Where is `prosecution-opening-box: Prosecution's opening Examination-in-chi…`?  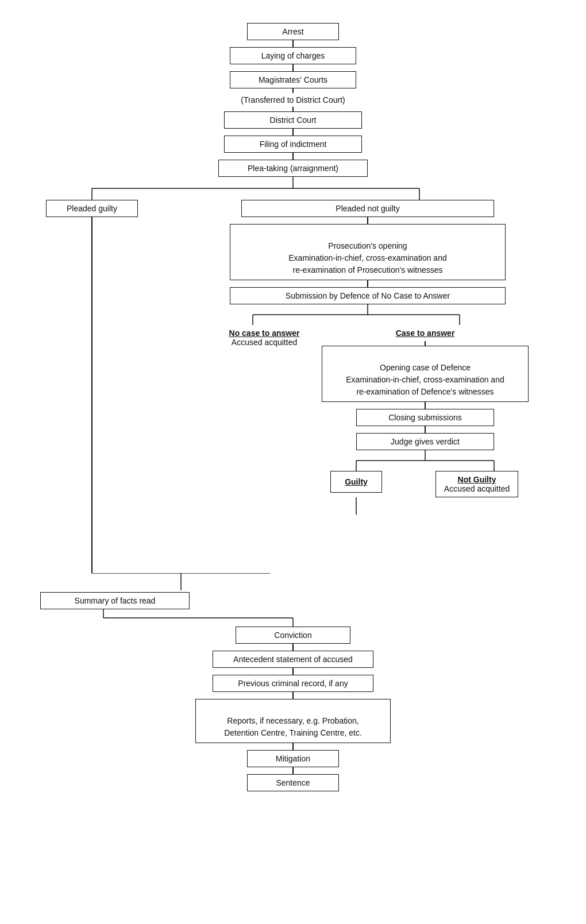 prosecution-opening-box: Prosecution's opening Examination-in-chi… is located at coordinates (368, 252).